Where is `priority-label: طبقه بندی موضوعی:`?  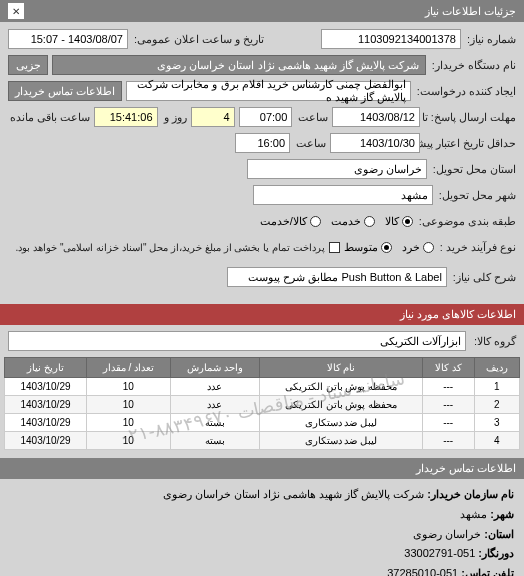
priority-label: طبقه بندی موضوعی: is located at coordinates (468, 222).